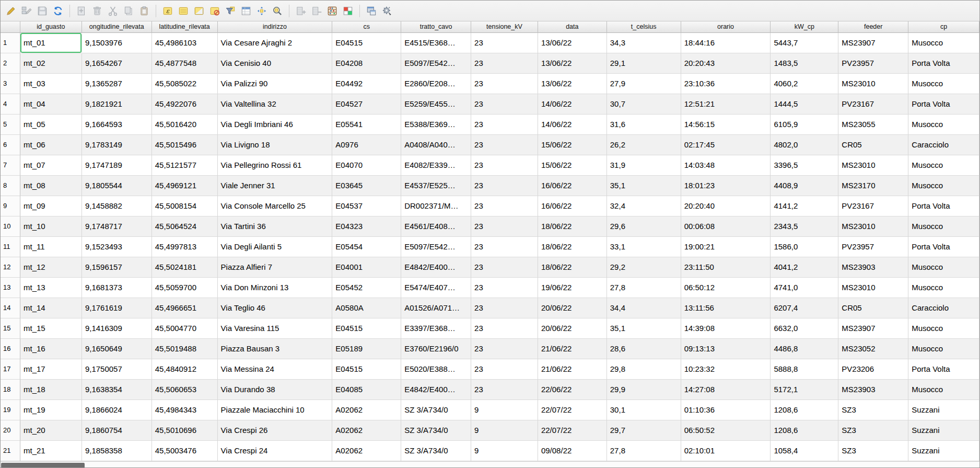 The width and height of the screenshot is (980, 468). I want to click on cell-latitudine_rilevata: 45,5059700, so click(185, 288).